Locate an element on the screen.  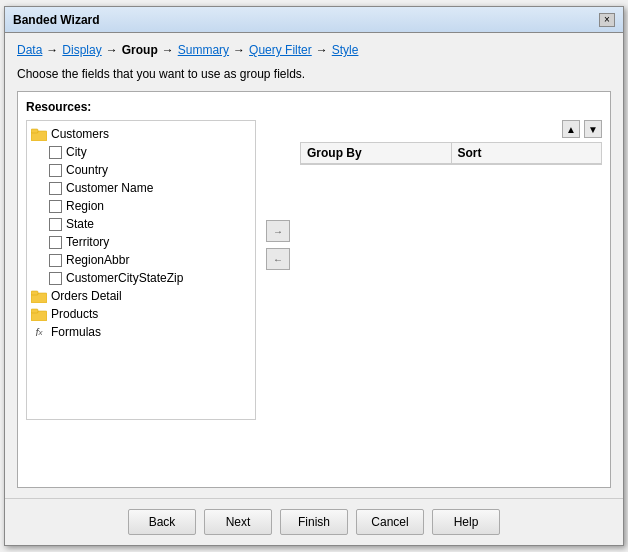
breadcrumb: Data → Display → Group → Summary → Query… is located at coordinates (314, 50).